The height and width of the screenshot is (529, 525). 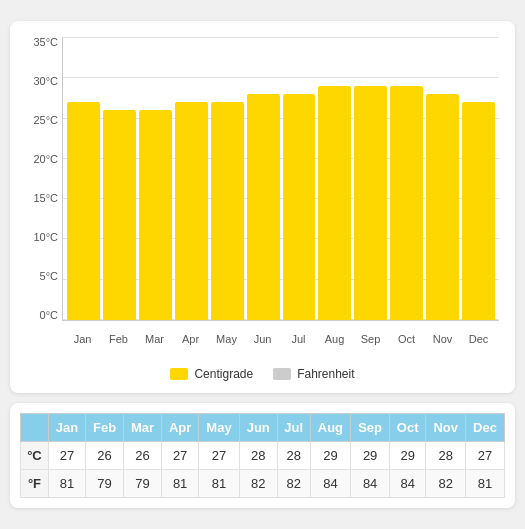 I want to click on table-header-mar: Mar, so click(x=143, y=428).